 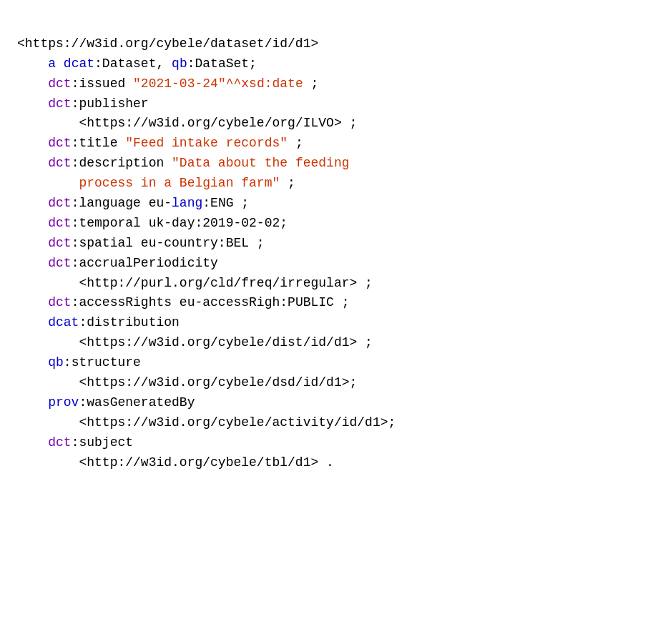 I want to click on code-token: :language, so click(x=106, y=203).